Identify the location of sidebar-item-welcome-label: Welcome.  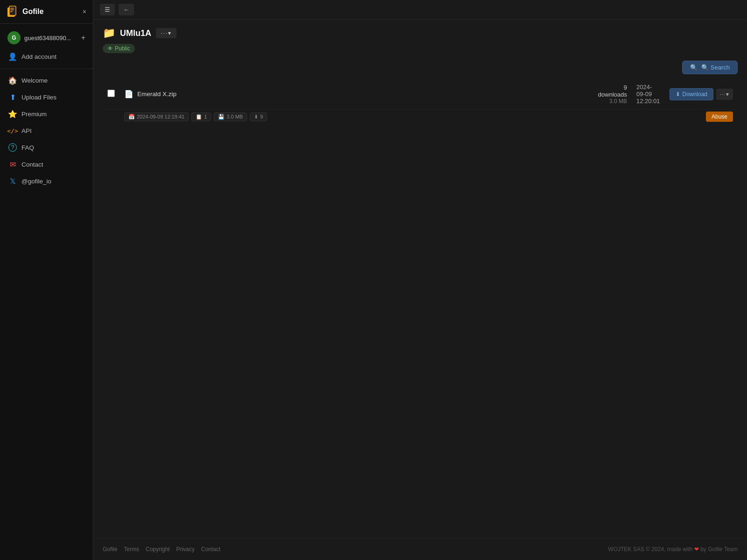
(35, 80).